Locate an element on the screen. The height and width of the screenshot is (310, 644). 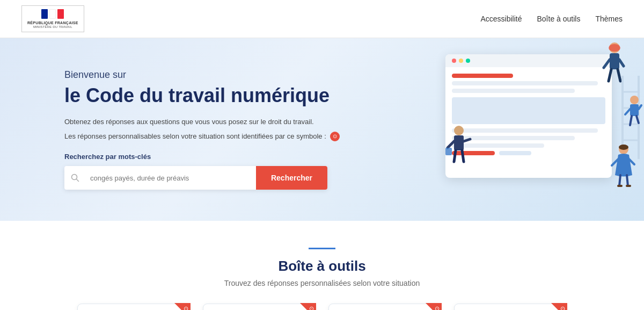
badge-icon-4: ⊙ is located at coordinates (562, 307).